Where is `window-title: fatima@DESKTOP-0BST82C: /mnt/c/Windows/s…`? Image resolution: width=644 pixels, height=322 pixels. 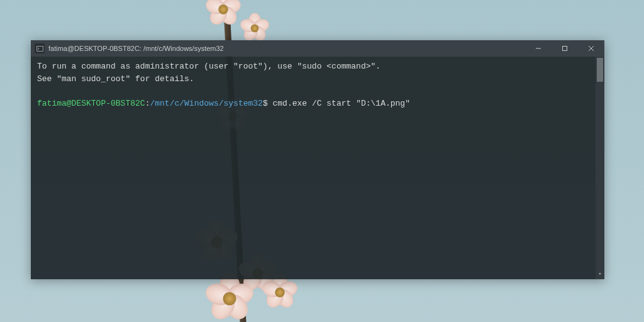
window-title: fatima@DESKTOP-0BST82C: /mnt/c/Windows/s… is located at coordinates (136, 48).